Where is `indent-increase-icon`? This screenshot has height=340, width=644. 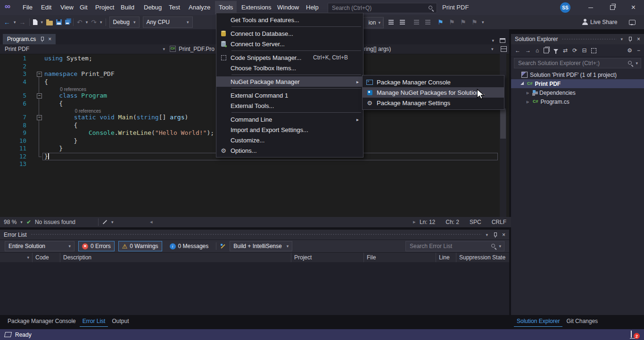 indent-increase-icon is located at coordinates (403, 22).